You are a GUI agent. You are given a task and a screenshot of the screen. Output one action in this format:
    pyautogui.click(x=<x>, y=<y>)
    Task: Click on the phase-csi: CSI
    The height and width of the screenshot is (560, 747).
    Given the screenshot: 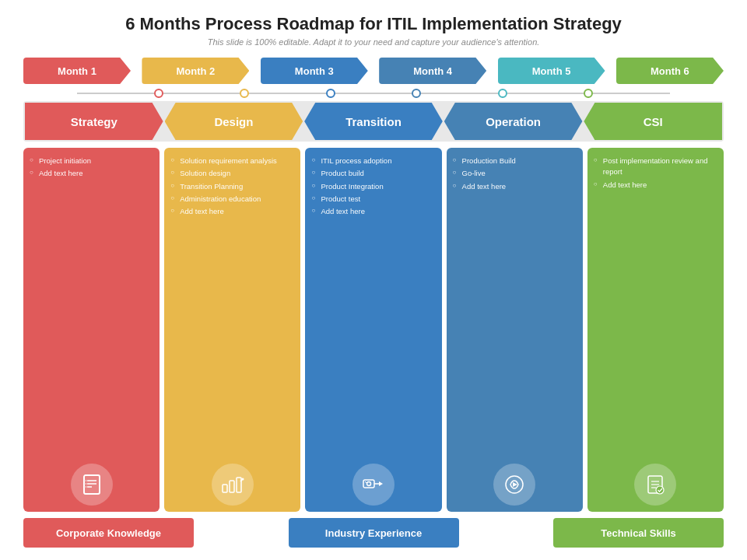 What is the action you would take?
    pyautogui.click(x=653, y=121)
    